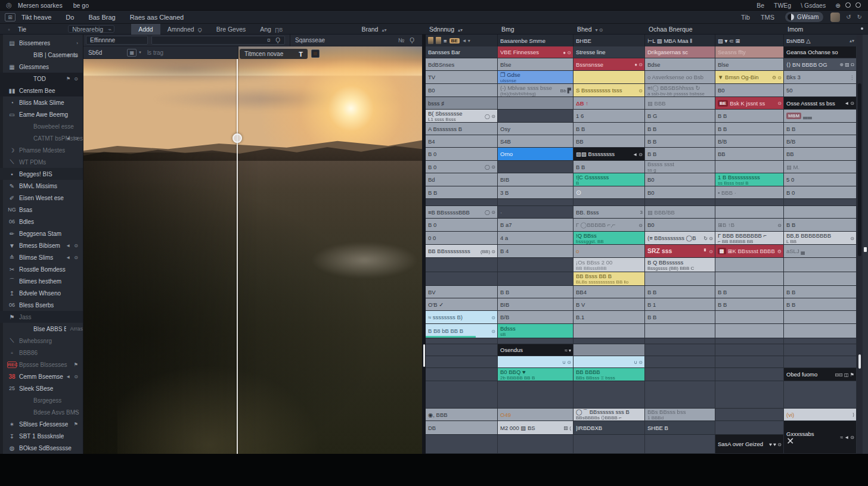  I want to click on grid-cell: ❐ Gdseulssnse, so click(535, 77).